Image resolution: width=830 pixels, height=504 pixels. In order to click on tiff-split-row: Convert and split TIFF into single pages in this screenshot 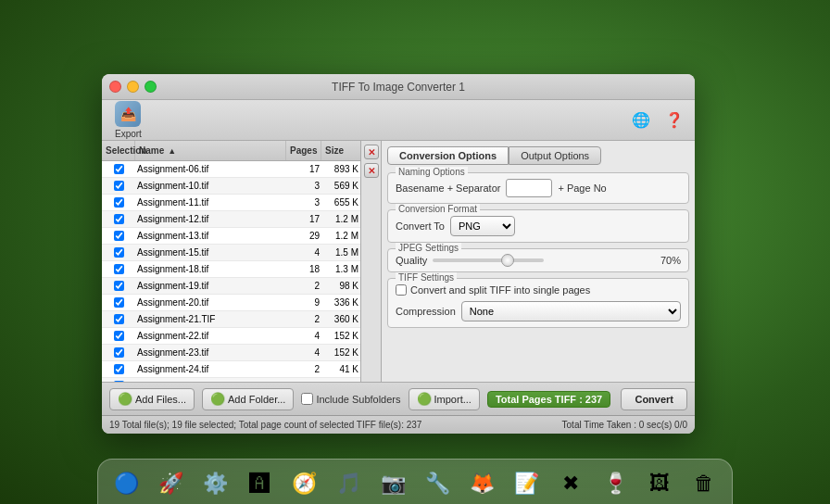, I will do `click(538, 290)`.